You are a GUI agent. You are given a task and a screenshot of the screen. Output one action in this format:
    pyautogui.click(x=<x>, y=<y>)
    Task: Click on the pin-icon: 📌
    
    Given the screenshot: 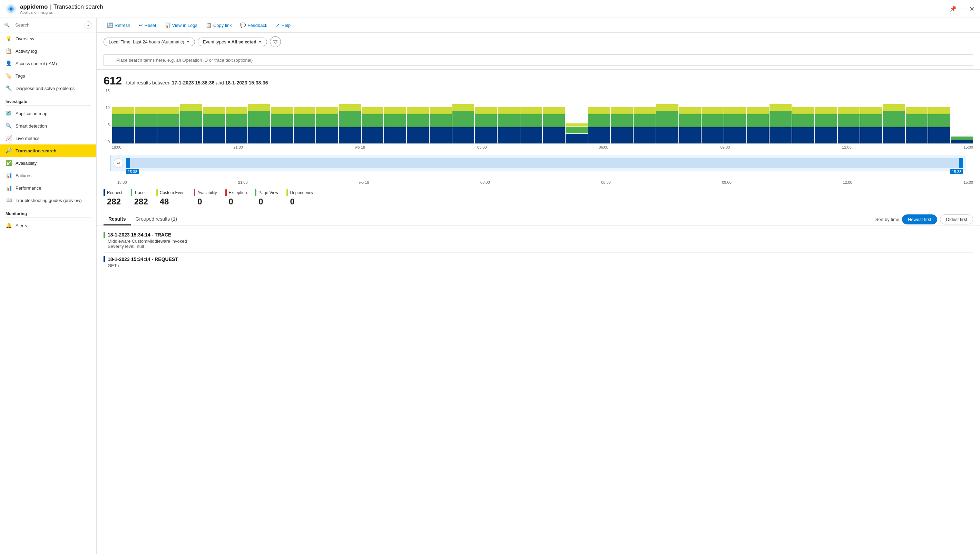 What is the action you would take?
    pyautogui.click(x=953, y=9)
    